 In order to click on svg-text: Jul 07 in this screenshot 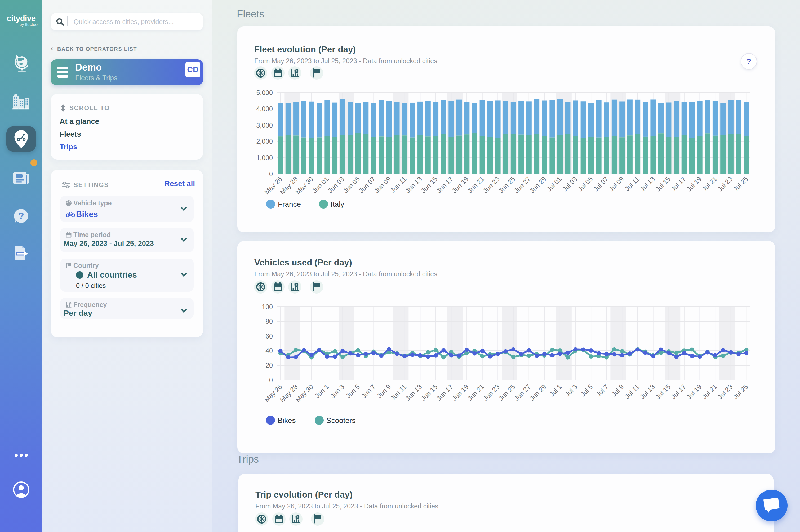, I will do `click(601, 184)`.